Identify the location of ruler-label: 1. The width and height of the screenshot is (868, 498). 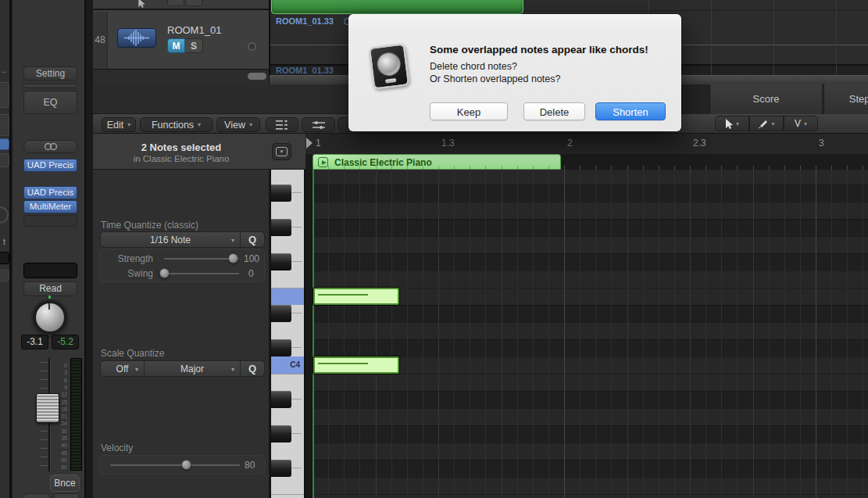
(319, 143).